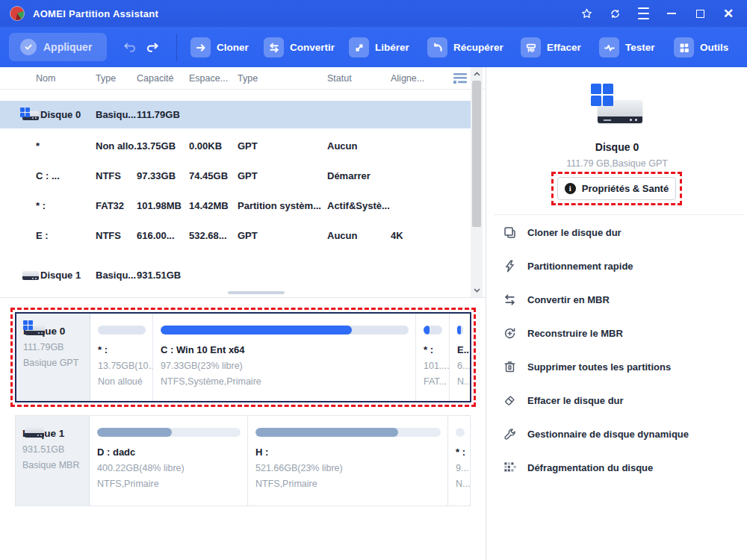 The height and width of the screenshot is (560, 747). Describe the element at coordinates (509, 333) in the screenshot. I see `rebuild-icon` at that location.